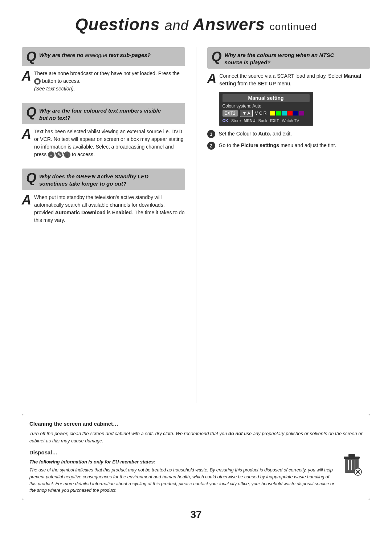 This screenshot has width=392, height=535. Describe the element at coordinates (278, 145) in the screenshot. I see `step-text-2: Go to the Picture settings menu and adju…` at that location.